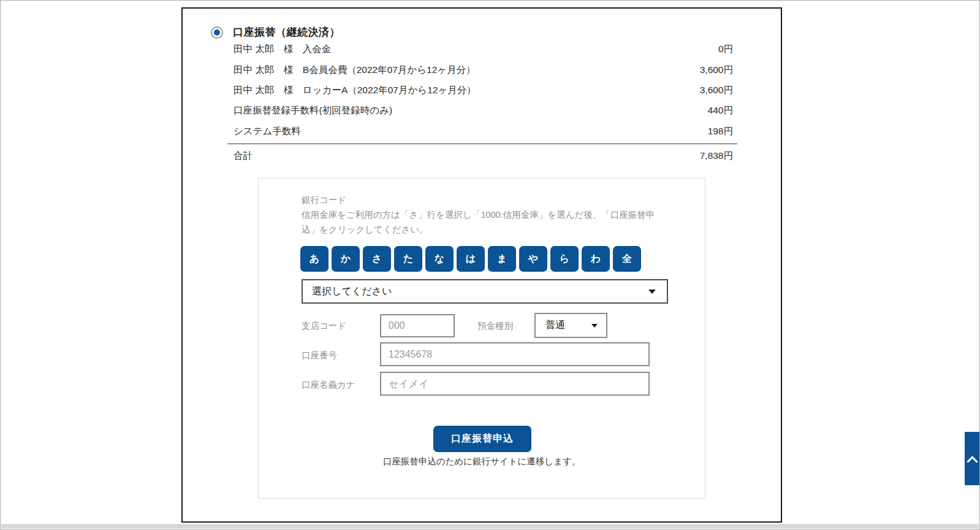 Image resolution: width=980 pixels, height=530 pixels. I want to click on fee-row: 田中 太郎 様 入会金 0円, so click(483, 49).